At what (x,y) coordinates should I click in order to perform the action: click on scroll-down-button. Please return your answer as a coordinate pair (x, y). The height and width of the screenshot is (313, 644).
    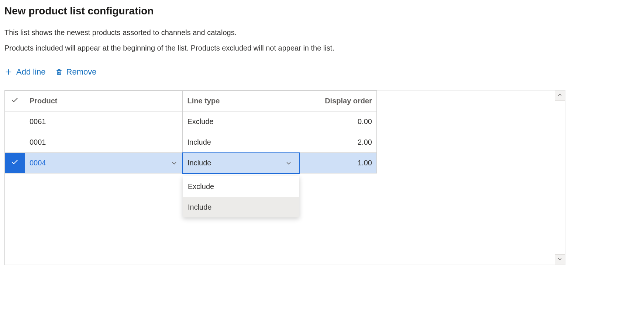
    Looking at the image, I should click on (560, 259).